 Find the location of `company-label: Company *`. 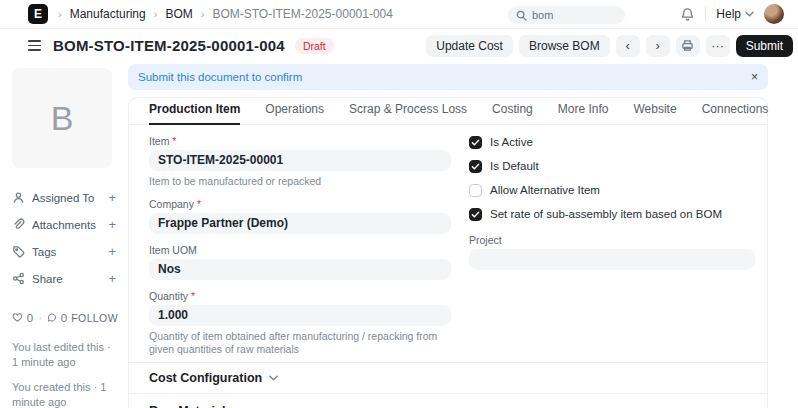

company-label: Company * is located at coordinates (300, 204).